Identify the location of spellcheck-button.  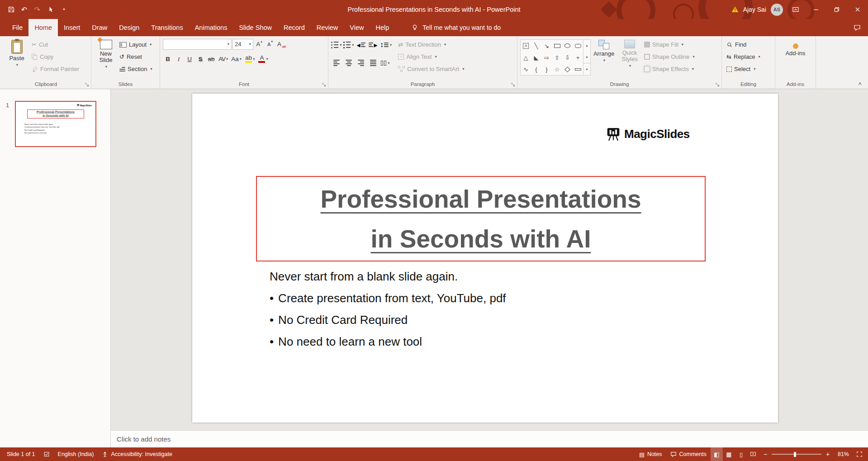
(47, 454).